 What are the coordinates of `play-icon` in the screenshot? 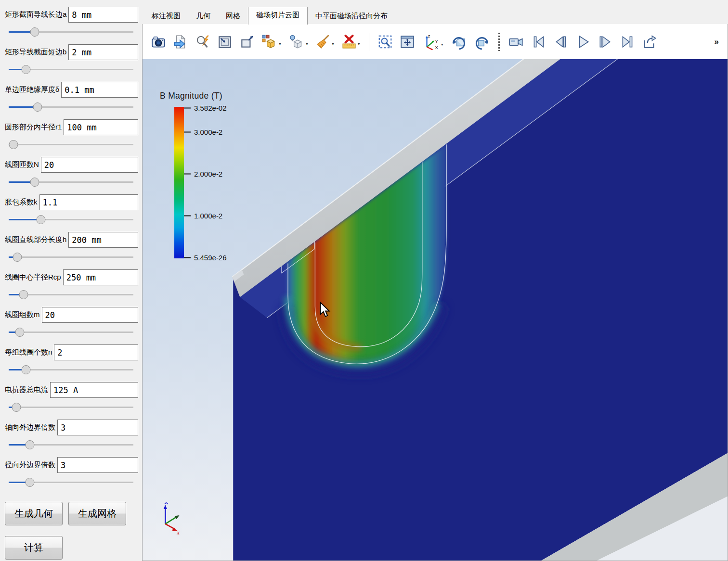 It's located at (583, 42).